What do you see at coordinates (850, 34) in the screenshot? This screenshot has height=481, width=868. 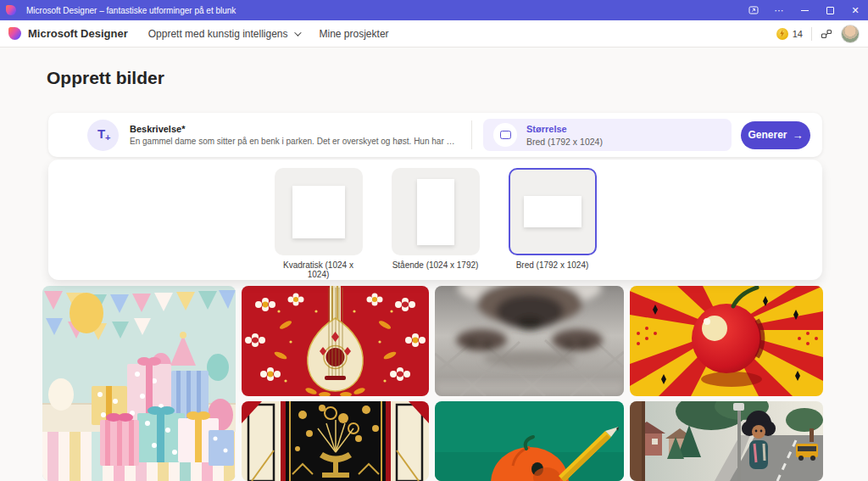 I see `avatar` at bounding box center [850, 34].